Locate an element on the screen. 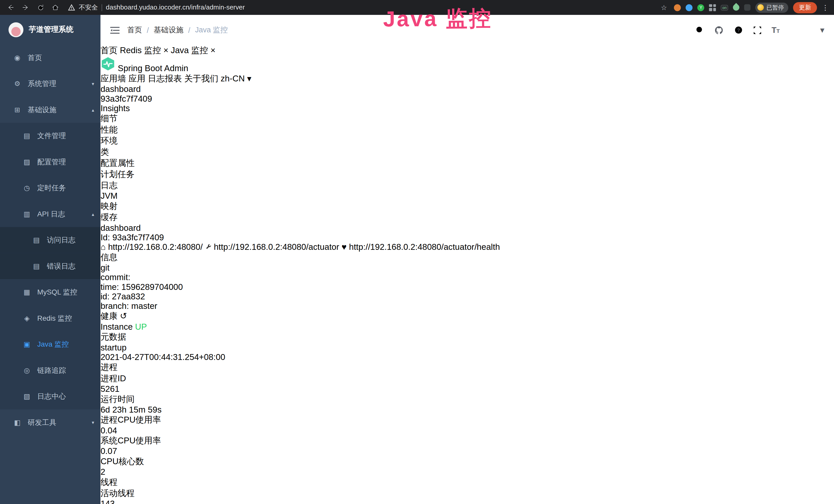  metric-uptime: 运行时间 6d 23h 15m 59s is located at coordinates (467, 404).